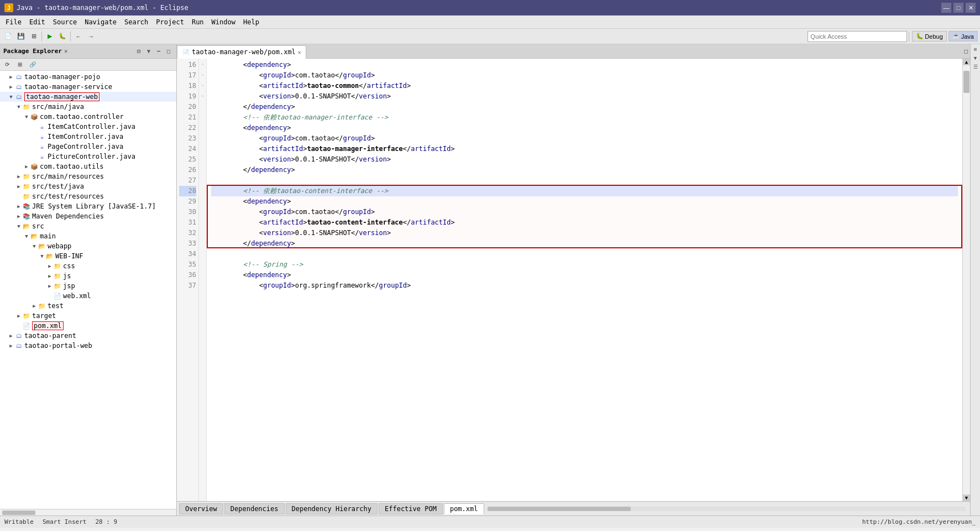  What do you see at coordinates (88, 117) in the screenshot?
I see `tree-item-controller: ▼ 📦 com.taotao.controller` at bounding box center [88, 117].